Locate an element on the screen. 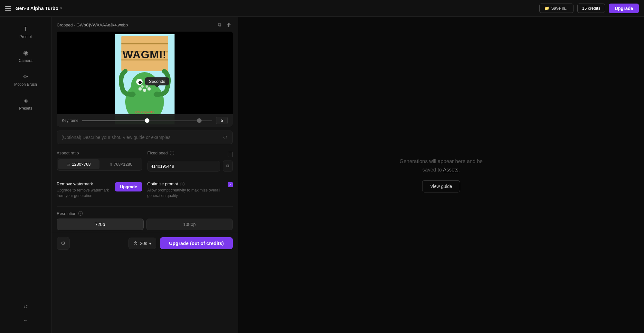  keyframe-value is located at coordinates (222, 121).